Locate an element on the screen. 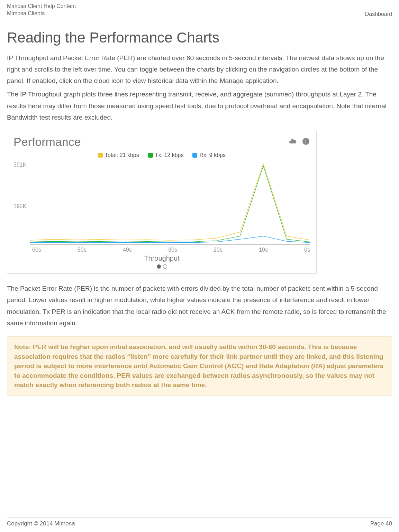  x-tick-1: 50s is located at coordinates (82, 250).